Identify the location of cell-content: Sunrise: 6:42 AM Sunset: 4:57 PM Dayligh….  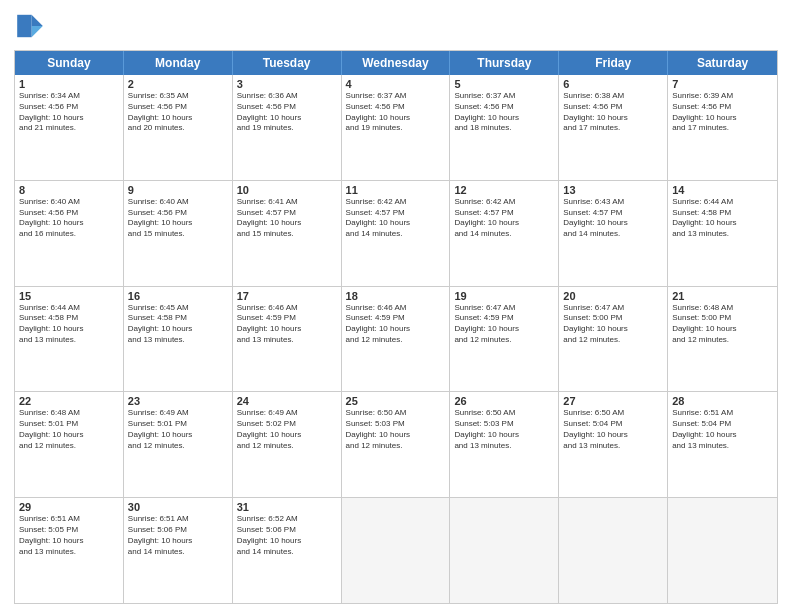
(396, 218).